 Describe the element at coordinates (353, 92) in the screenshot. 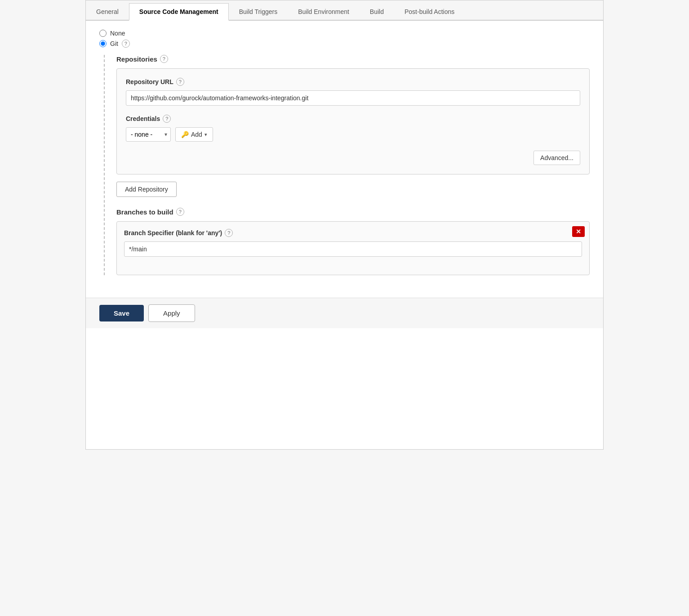

I see `repository-url-group: Repository URL ?` at that location.